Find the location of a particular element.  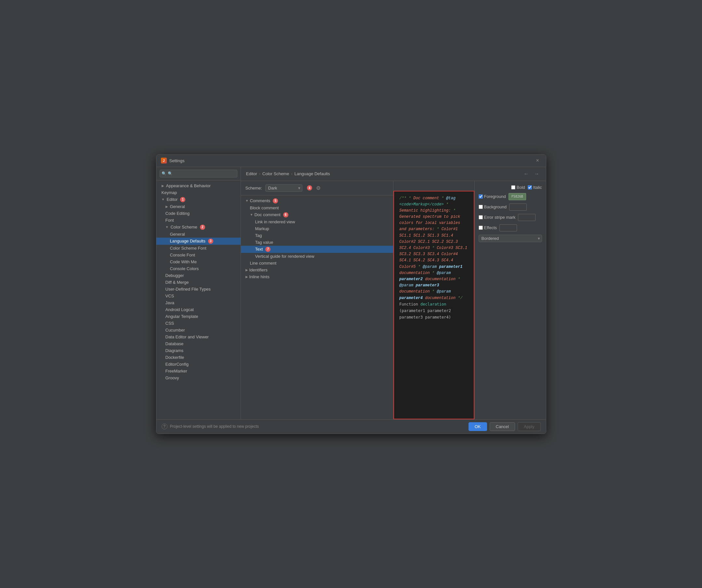

sidebar-item-appearance: ▶ Appearance & Behavior is located at coordinates (199, 186).